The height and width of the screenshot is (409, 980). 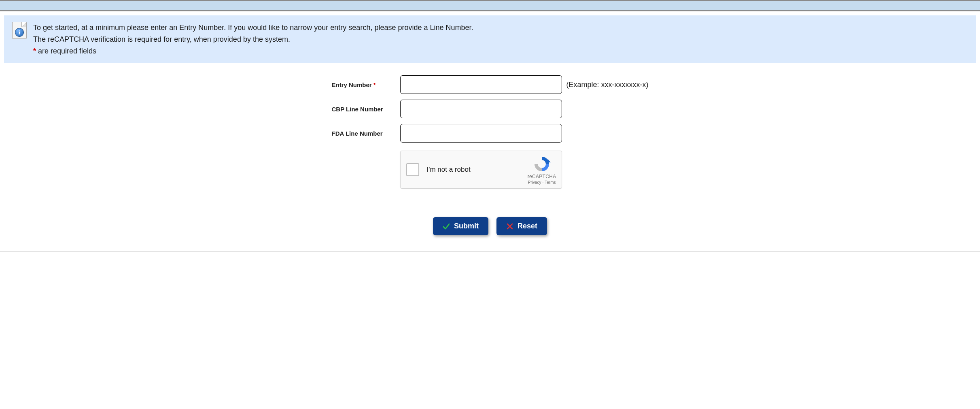 What do you see at coordinates (460, 226) in the screenshot?
I see `submit-button: Submit` at bounding box center [460, 226].